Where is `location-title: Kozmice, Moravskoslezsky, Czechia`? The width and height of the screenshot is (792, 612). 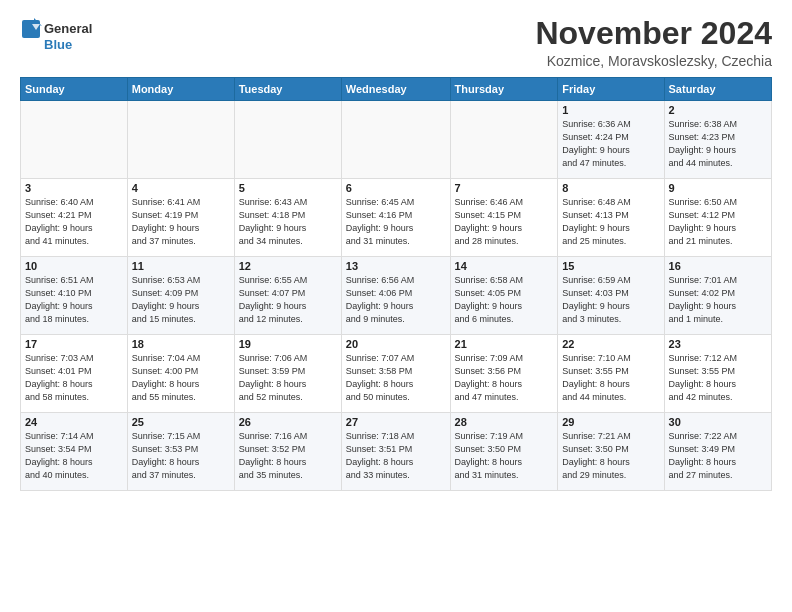 location-title: Kozmice, Moravskoslezsky, Czechia is located at coordinates (654, 61).